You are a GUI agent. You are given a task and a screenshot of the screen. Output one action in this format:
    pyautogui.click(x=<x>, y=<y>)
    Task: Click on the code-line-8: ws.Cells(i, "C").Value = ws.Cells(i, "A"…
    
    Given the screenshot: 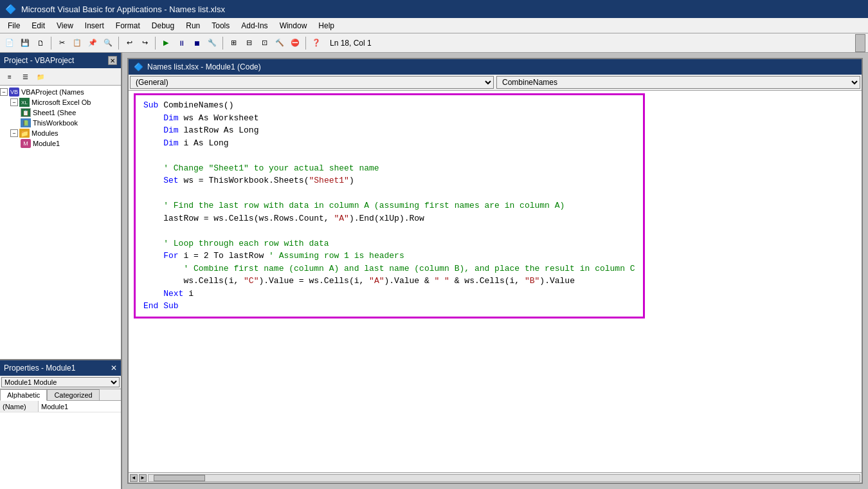 What is the action you would take?
    pyautogui.click(x=390, y=281)
    